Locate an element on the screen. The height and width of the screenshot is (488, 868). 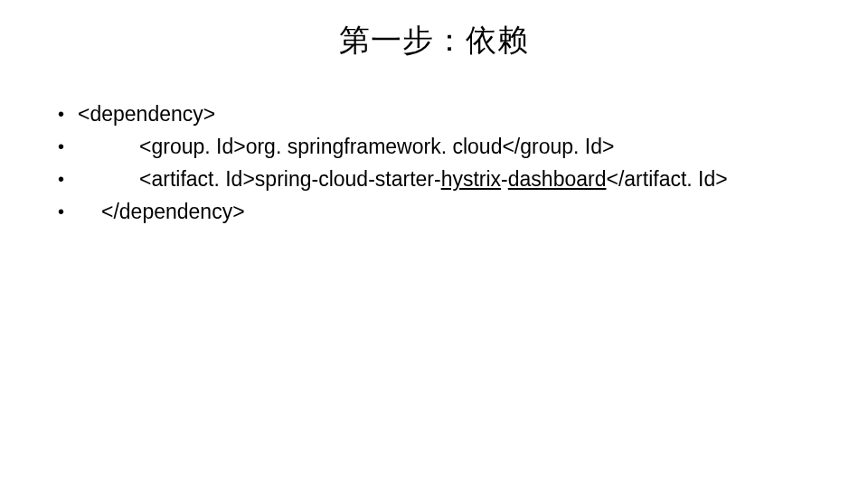
bullet-item-3: <artifact. Id>spring-cloud-starter-hystr… is located at coordinates (433, 179).